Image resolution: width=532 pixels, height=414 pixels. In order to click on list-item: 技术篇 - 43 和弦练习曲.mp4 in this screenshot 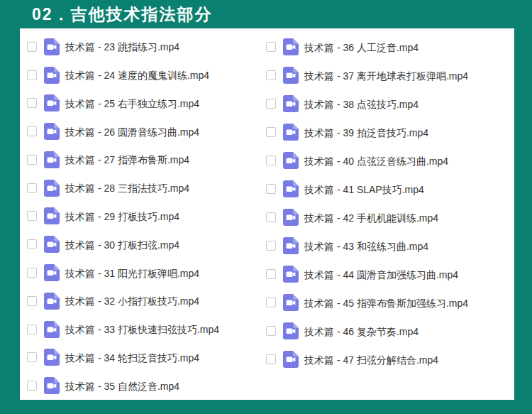, I will do `click(390, 246)`.